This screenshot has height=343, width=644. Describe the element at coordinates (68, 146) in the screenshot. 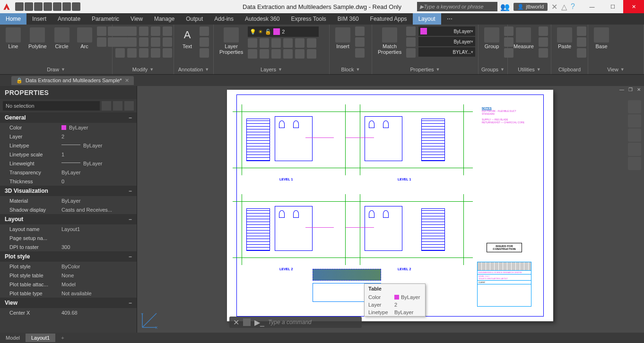

I see `property-row: LinetypeByLayer` at that location.